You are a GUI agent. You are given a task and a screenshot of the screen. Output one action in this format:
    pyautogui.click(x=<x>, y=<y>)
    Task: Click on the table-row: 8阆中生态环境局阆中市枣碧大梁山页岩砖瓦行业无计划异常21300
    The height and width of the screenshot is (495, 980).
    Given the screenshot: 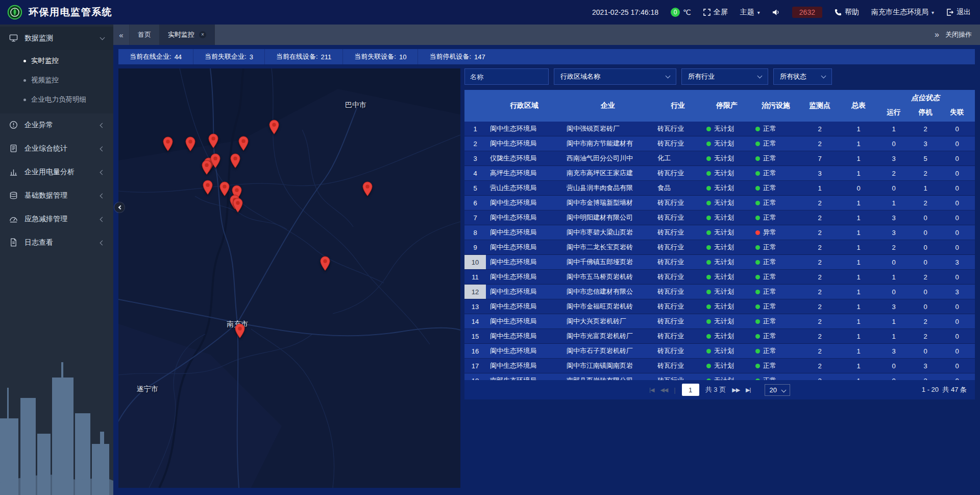 What is the action you would take?
    pyautogui.click(x=720, y=233)
    